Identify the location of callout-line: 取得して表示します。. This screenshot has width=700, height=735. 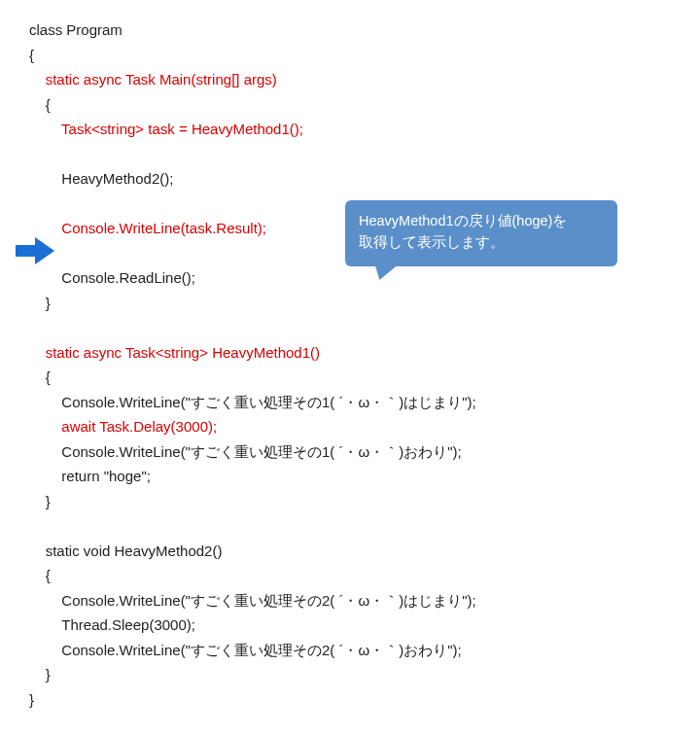
(481, 243).